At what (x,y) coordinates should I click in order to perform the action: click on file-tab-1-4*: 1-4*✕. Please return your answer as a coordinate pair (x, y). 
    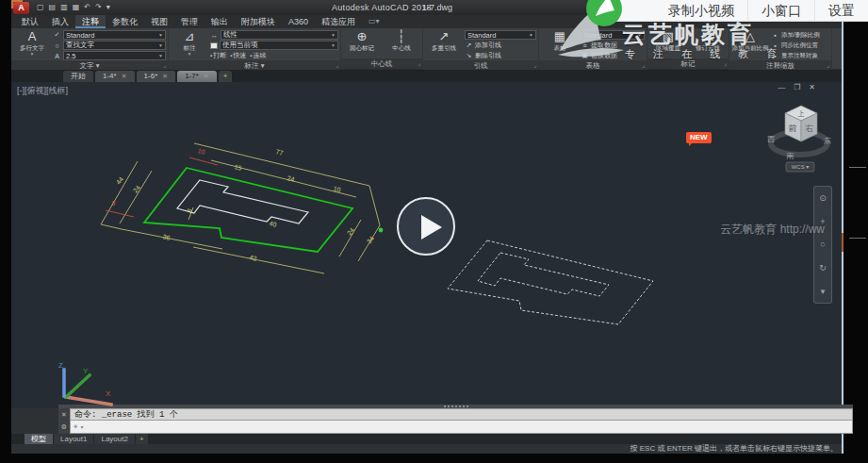
    Looking at the image, I should click on (115, 76).